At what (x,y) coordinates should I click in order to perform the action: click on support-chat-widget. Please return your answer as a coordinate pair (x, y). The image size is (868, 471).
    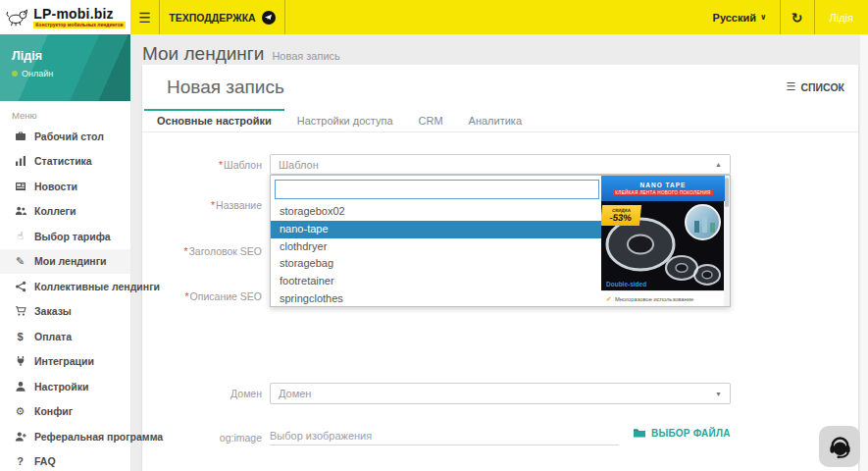
    Looking at the image, I should click on (840, 446).